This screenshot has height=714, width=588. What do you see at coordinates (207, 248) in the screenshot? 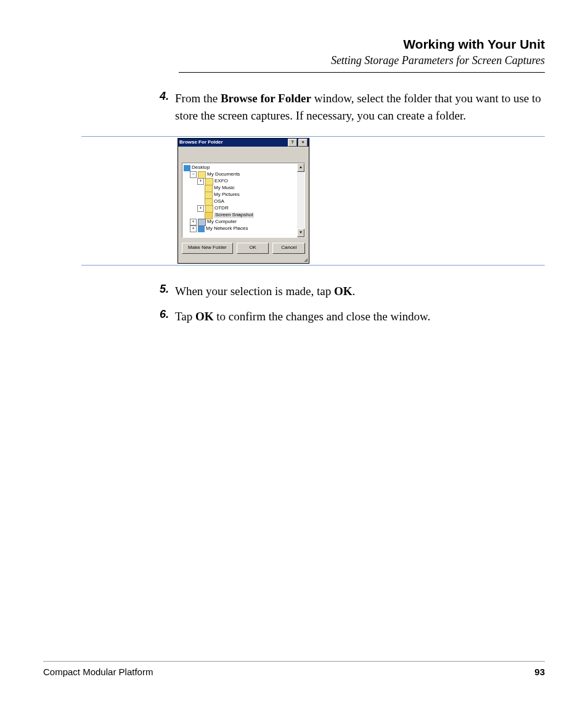
I see `make-new-folder-button: Make New Folder` at bounding box center [207, 248].